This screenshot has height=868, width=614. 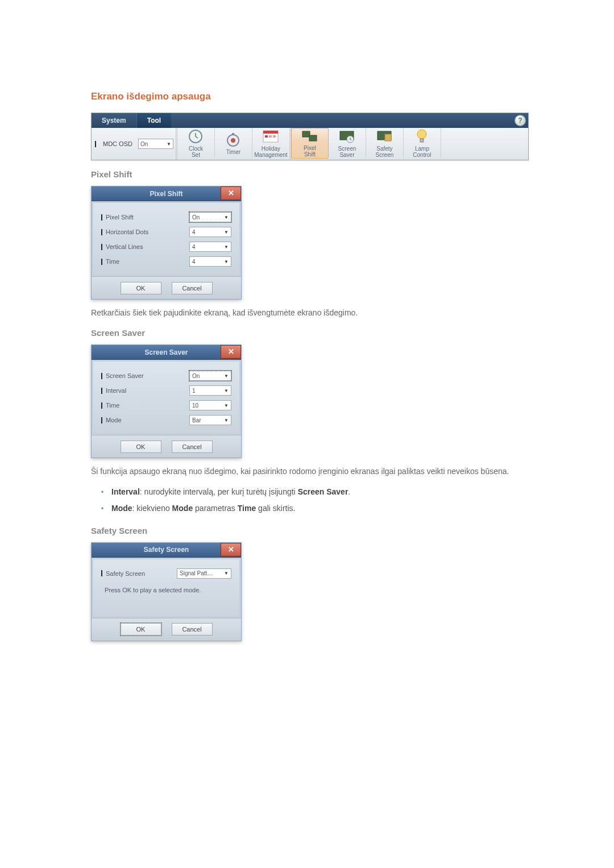 I want to click on interval-select: 1▼, so click(x=210, y=391).